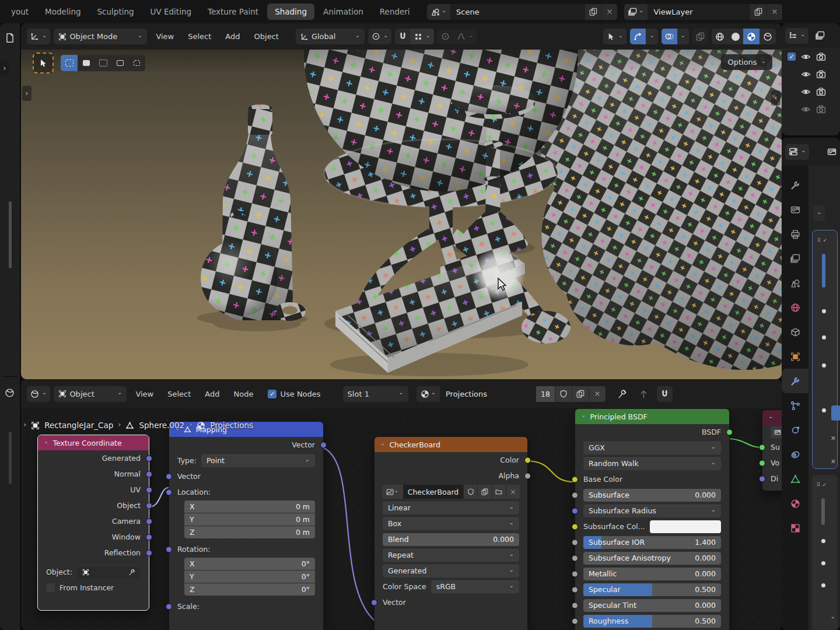 Image resolution: width=840 pixels, height=630 pixels. What do you see at coordinates (244, 394) in the screenshot?
I see `menu-node: Node` at bounding box center [244, 394].